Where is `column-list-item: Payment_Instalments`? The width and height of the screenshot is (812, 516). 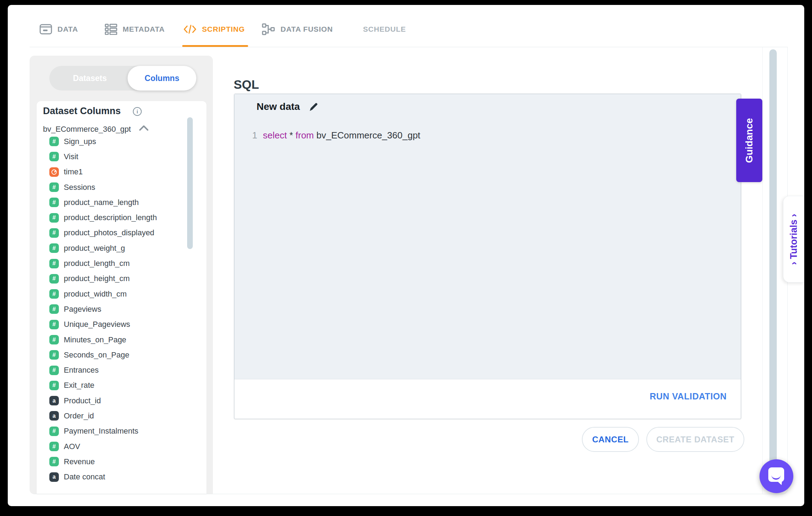
column-list-item: Payment_Instalments is located at coordinates (120, 431).